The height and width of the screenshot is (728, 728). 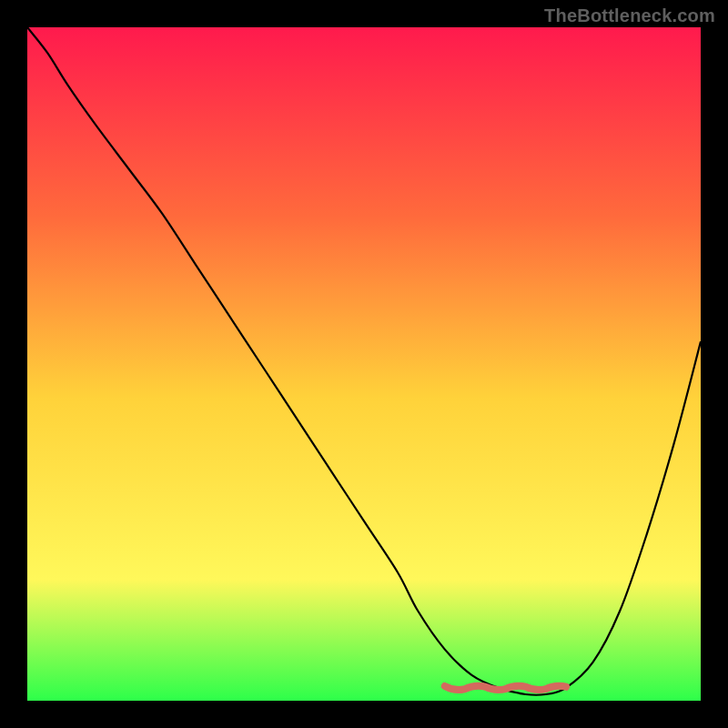 What do you see at coordinates (630, 16) in the screenshot?
I see `watermark-text: TheBottleneck.com` at bounding box center [630, 16].